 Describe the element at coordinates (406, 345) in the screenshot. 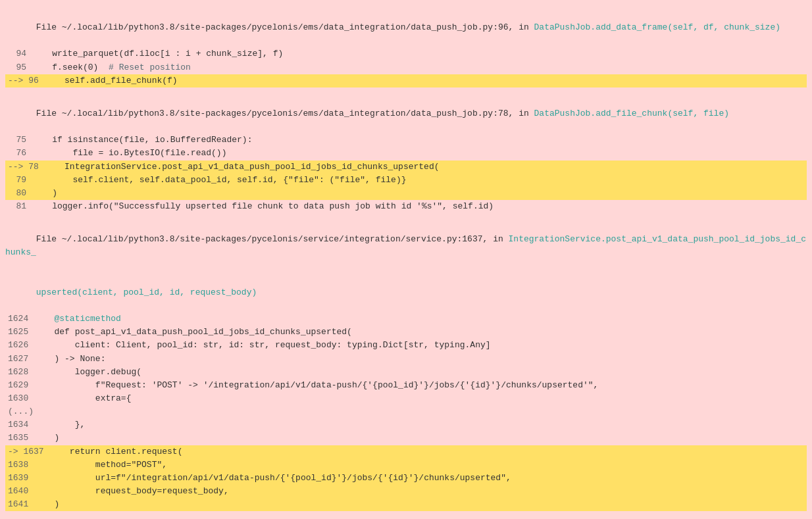

I see `line-1626: 1626 client: Client, pool_id: str, id: s…` at that location.